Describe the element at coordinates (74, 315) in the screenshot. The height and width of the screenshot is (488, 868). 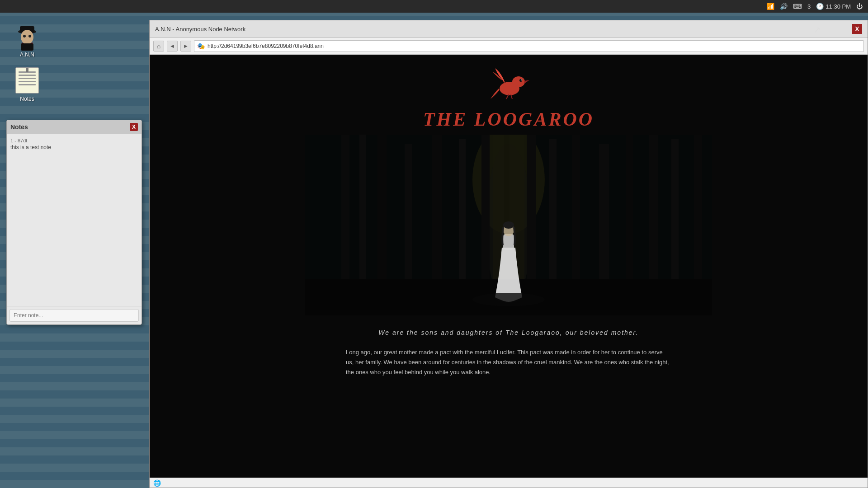
I see `notes-input-area` at that location.